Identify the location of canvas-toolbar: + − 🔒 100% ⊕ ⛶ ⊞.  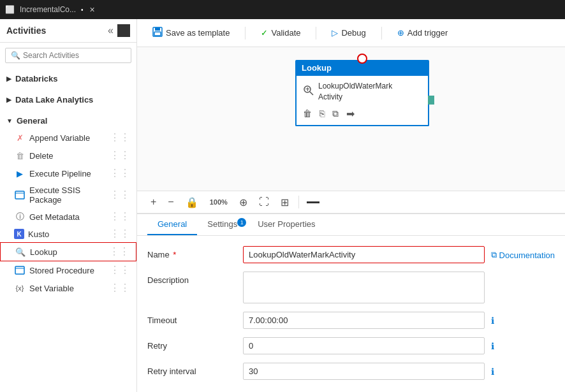
(351, 202).